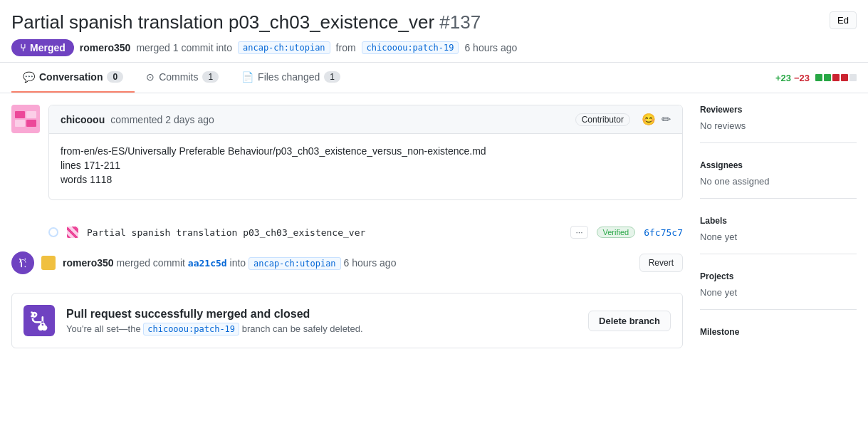 This screenshot has height=421, width=868. I want to click on merged-success-block: Pull request successfully merged and clo…, so click(347, 321).